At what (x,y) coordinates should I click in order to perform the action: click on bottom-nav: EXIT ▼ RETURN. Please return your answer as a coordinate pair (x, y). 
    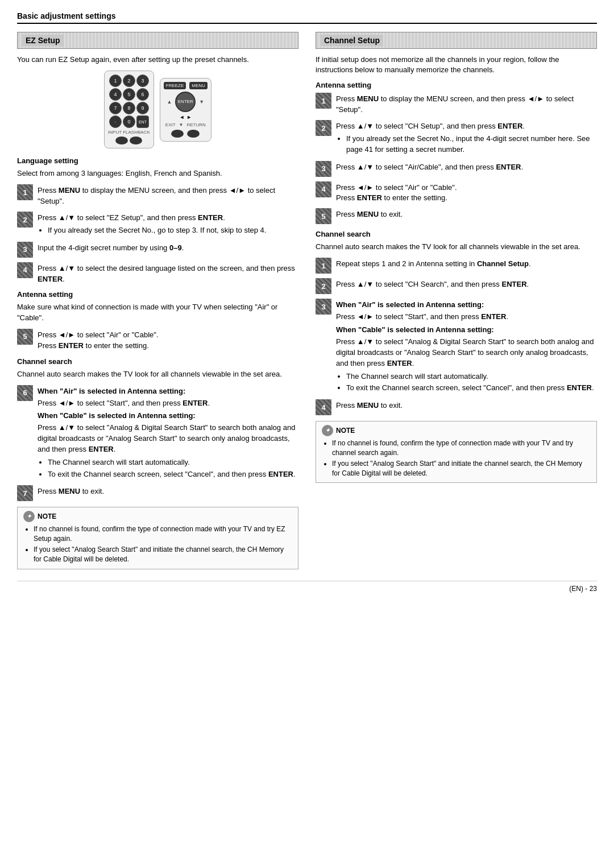
    Looking at the image, I should click on (185, 125).